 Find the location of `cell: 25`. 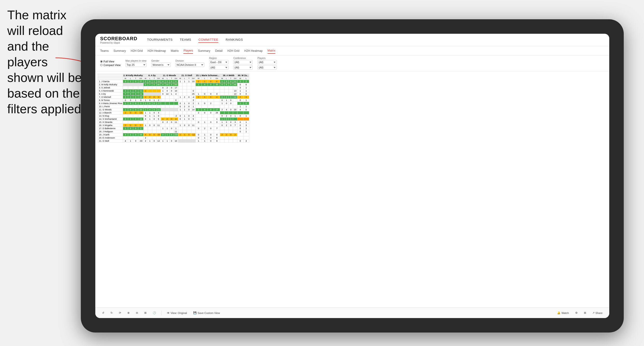

cell: 25 is located at coordinates (217, 113).